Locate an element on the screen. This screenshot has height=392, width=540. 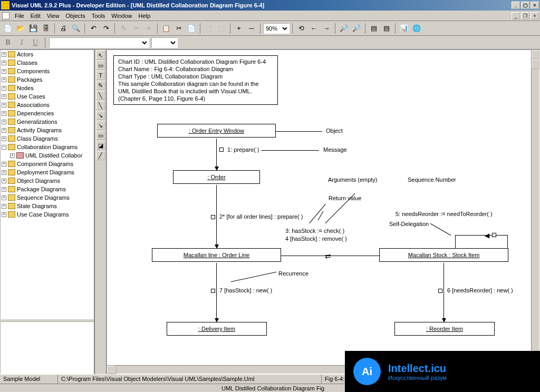
tree-item: +Actors is located at coordinates (47, 54).